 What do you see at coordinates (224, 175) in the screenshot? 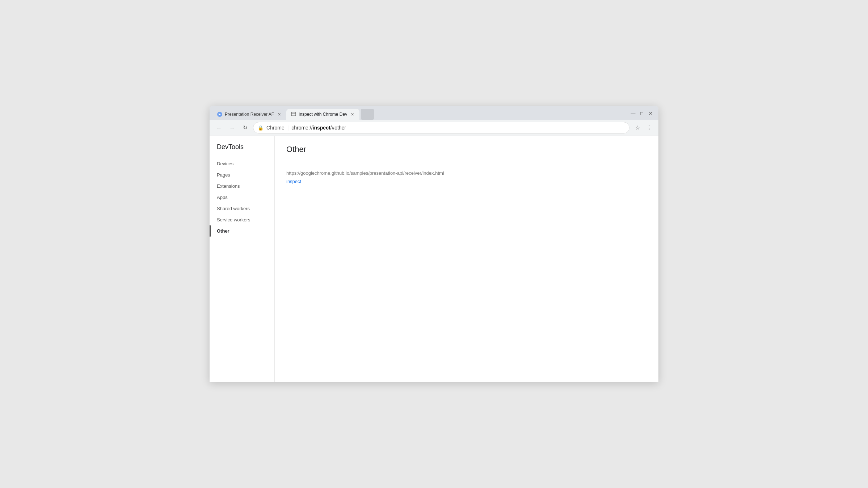
I see `sidebar-item-pages-label: Pages` at bounding box center [224, 175].